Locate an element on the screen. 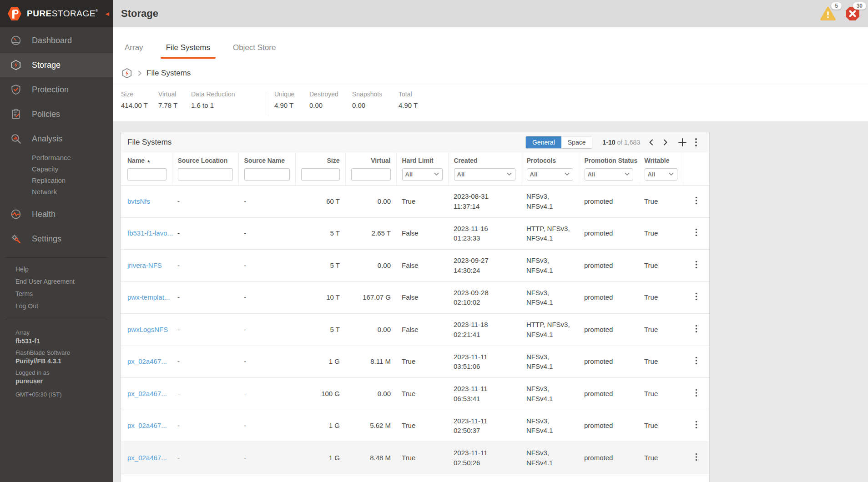 This screenshot has width=868, height=482. warning-alert-button: 5 is located at coordinates (828, 14).